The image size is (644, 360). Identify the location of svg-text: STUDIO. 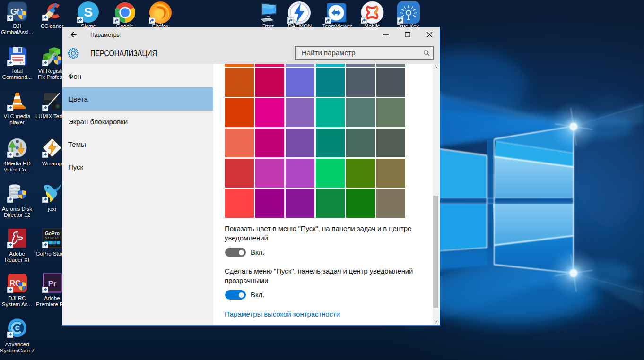
(52, 238).